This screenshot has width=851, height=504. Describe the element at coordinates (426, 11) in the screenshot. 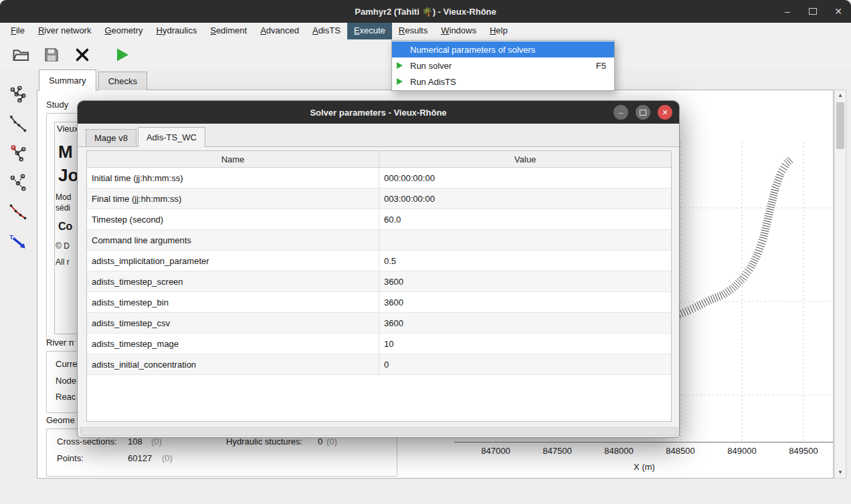

I see `window-titlebar: Pamhyr2 (Tahiti 🌴) - Vieux-Rhône – ✕` at that location.